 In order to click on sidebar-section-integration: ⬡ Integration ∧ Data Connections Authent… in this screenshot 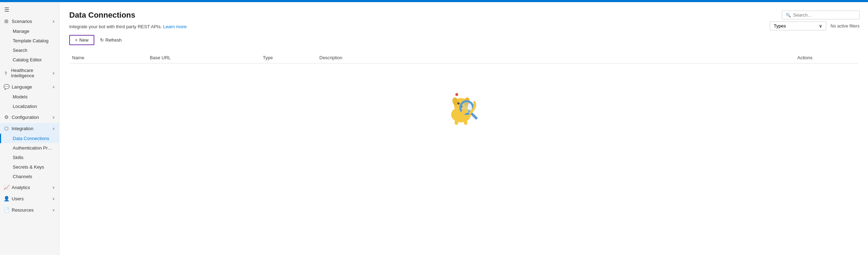, I will do `click(30, 152)`.